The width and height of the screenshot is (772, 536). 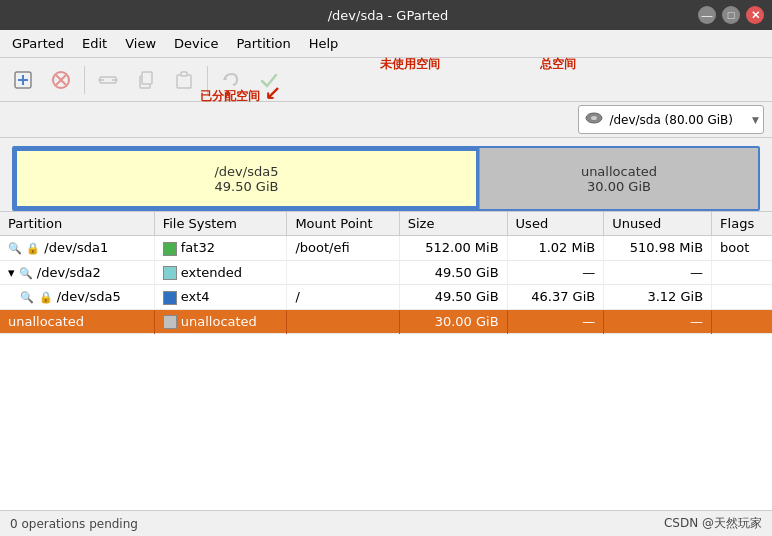 I want to click on allocated-size: 49.50 GiB, so click(x=246, y=186).